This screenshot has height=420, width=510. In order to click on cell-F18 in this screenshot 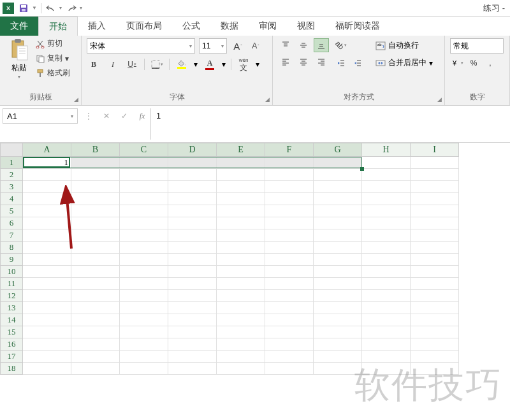, I will do `click(289, 368)`.